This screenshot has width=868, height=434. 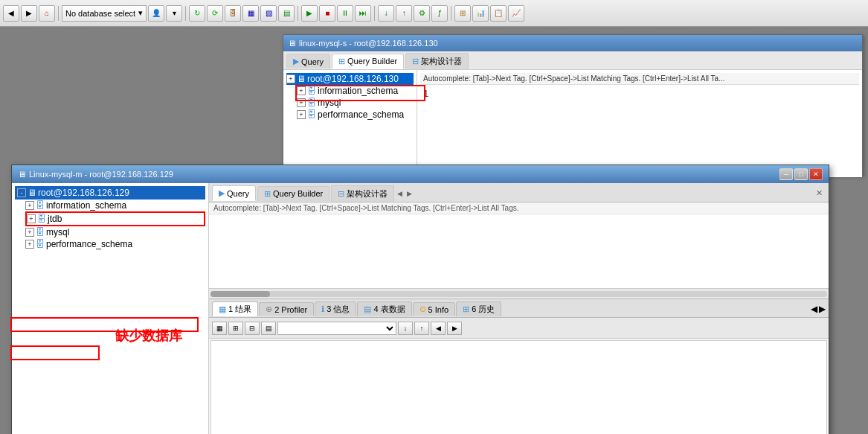 What do you see at coordinates (363, 13) in the screenshot?
I see `toolbar-step-btn: ⏭` at bounding box center [363, 13].